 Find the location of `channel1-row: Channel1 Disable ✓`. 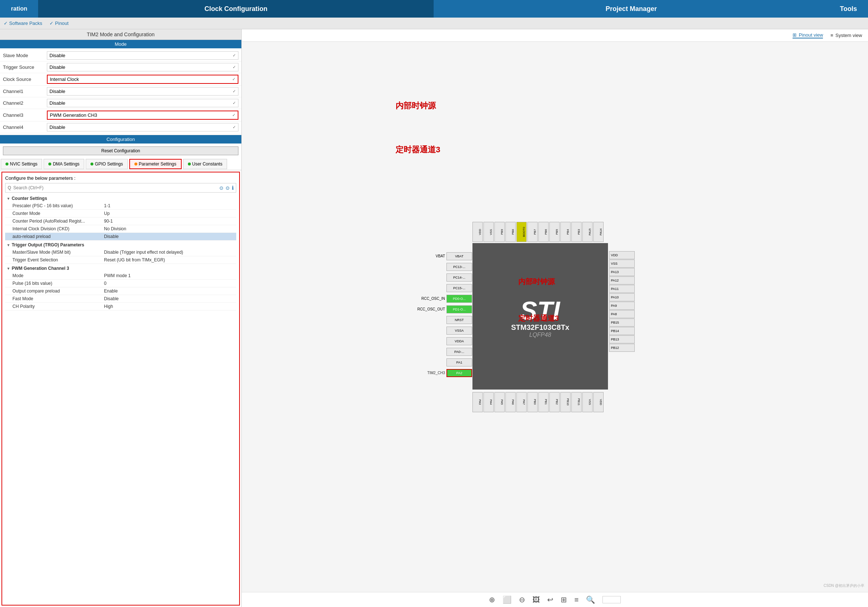

channel1-row: Channel1 Disable ✓ is located at coordinates (121, 91).